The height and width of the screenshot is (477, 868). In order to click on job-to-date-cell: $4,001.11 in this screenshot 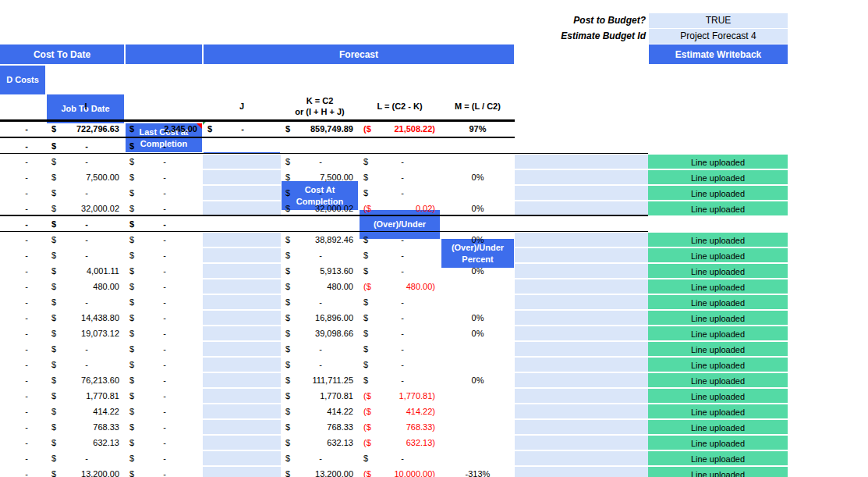, I will do `click(86, 271)`.